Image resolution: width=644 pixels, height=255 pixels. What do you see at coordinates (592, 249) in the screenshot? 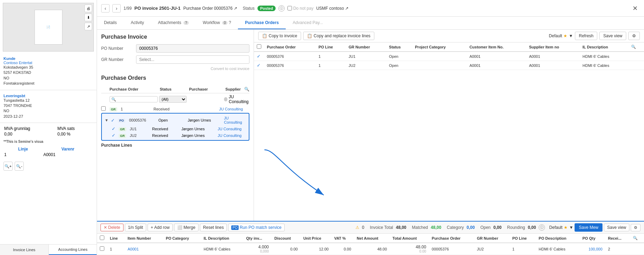
I see `inv-row1-po-qty: 100,000` at bounding box center [592, 249].